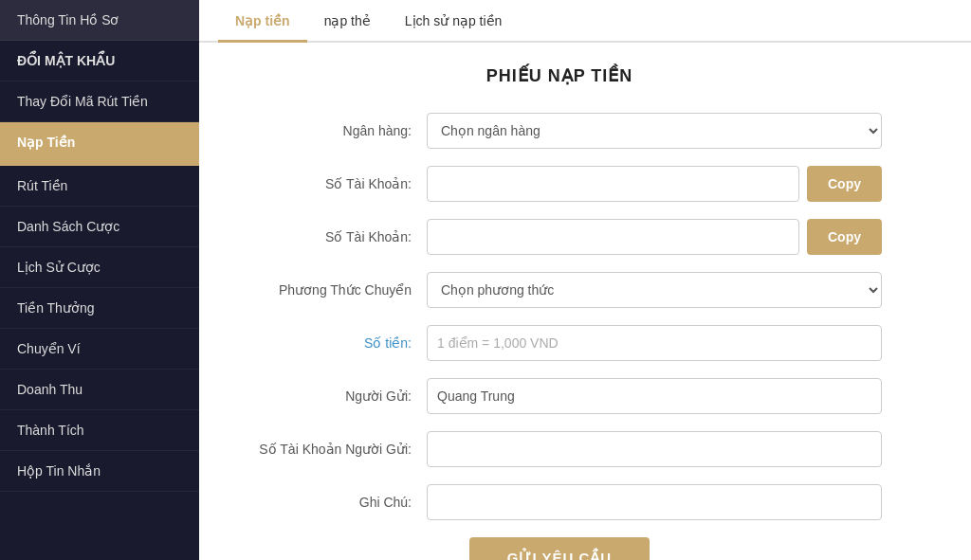 The image size is (971, 560). Describe the element at coordinates (100, 186) in the screenshot. I see `sidebar-item-rut-tien: Rút Tiền` at that location.